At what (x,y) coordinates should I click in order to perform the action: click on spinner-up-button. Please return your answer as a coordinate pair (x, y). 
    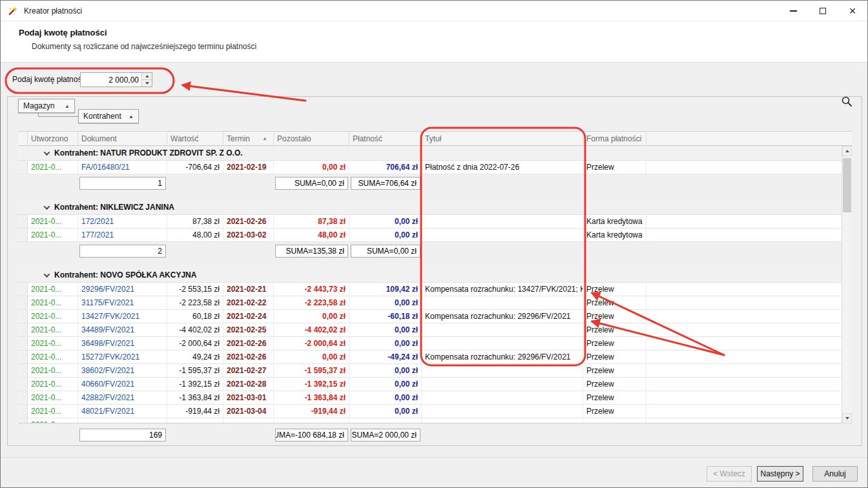
    Looking at the image, I should click on (147, 76).